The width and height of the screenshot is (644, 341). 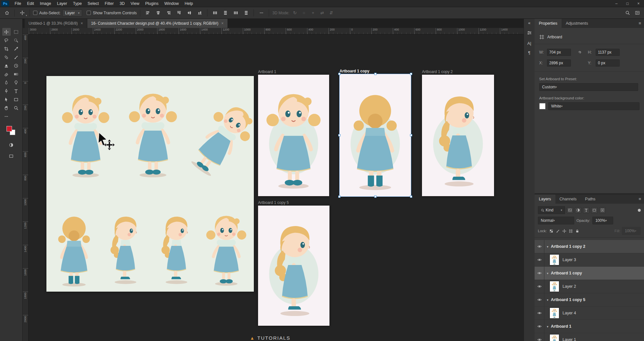 What do you see at coordinates (11, 156) in the screenshot?
I see `screen-mode-icon` at bounding box center [11, 156].